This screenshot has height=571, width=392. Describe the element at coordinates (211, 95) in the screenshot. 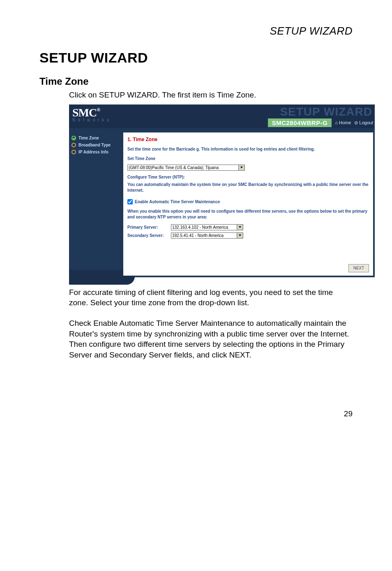

I see `intro-text: Click on SETUP WIZARD. The first item is…` at that location.